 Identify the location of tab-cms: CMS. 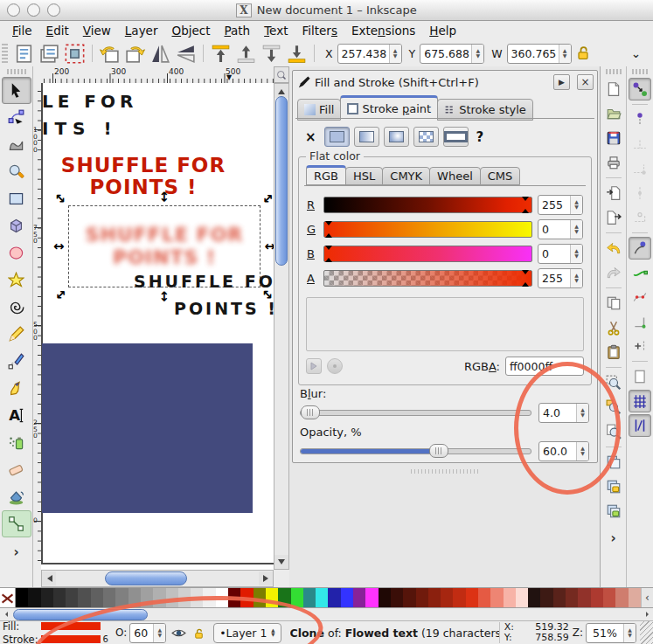
(500, 177).